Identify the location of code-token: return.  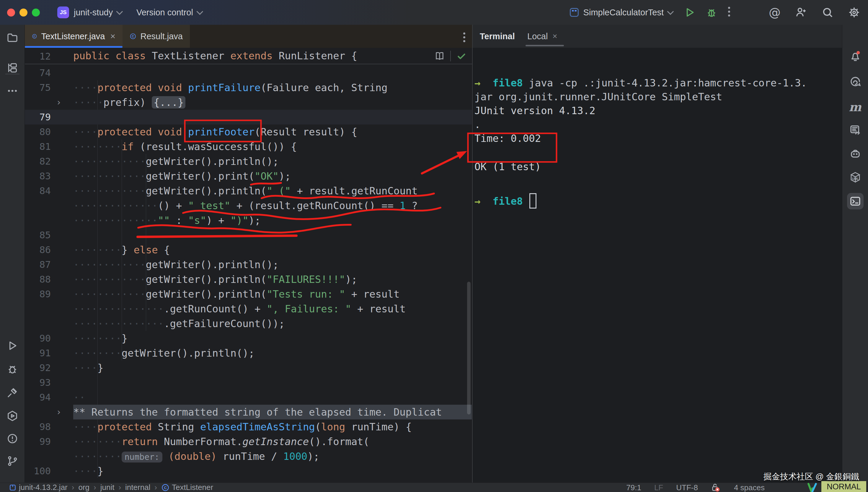
(143, 441).